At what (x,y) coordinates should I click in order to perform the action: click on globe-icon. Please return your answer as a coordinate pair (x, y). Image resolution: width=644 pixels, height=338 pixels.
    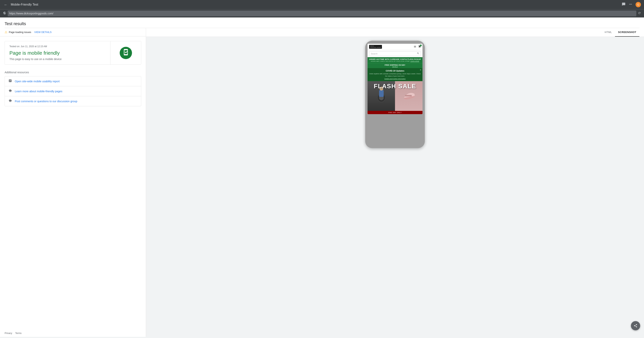
    Looking at the image, I should click on (4, 13).